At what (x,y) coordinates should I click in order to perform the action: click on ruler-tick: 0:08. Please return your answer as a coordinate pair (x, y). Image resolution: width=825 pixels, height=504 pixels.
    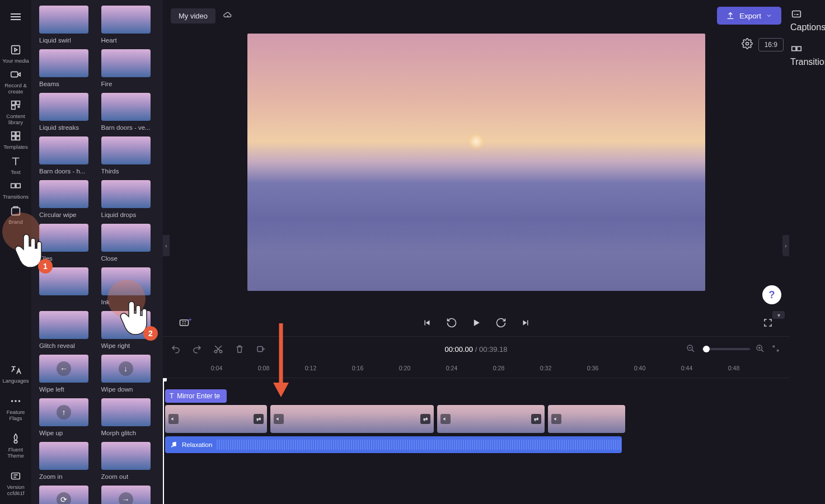
    Looking at the image, I should click on (264, 368).